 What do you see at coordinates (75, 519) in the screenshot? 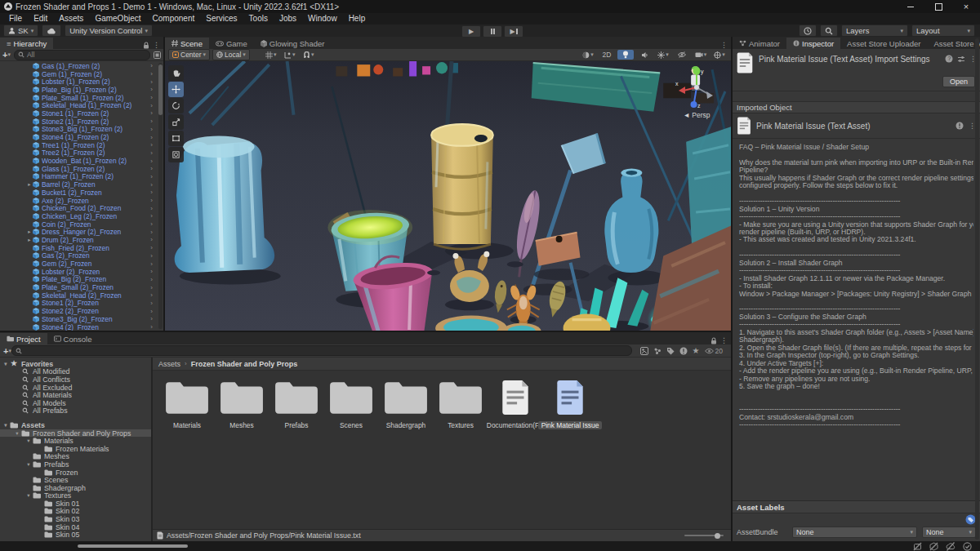
I see `project-tree-item: ★ Skin 03` at bounding box center [75, 519].